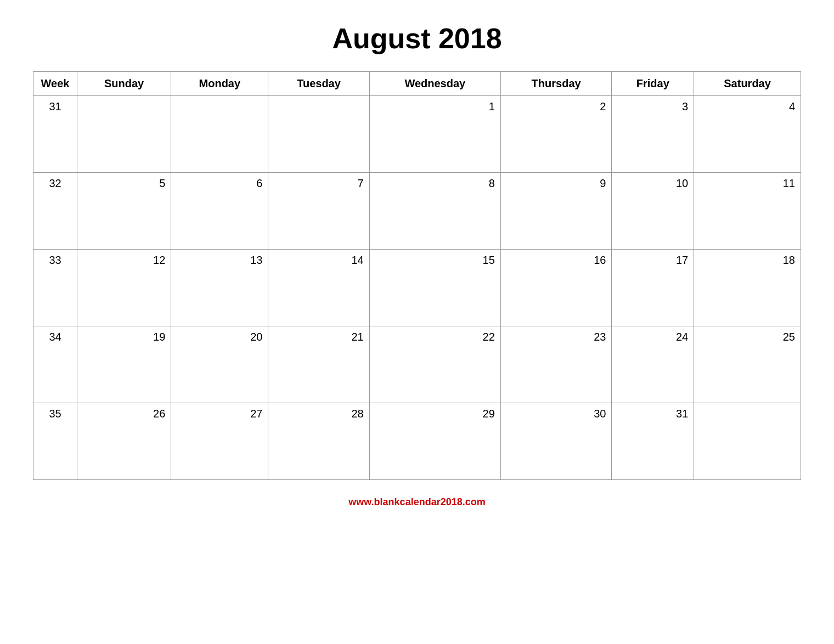 The width and height of the screenshot is (834, 644). What do you see at coordinates (435, 211) in the screenshot?
I see `day-cell: 8` at bounding box center [435, 211].